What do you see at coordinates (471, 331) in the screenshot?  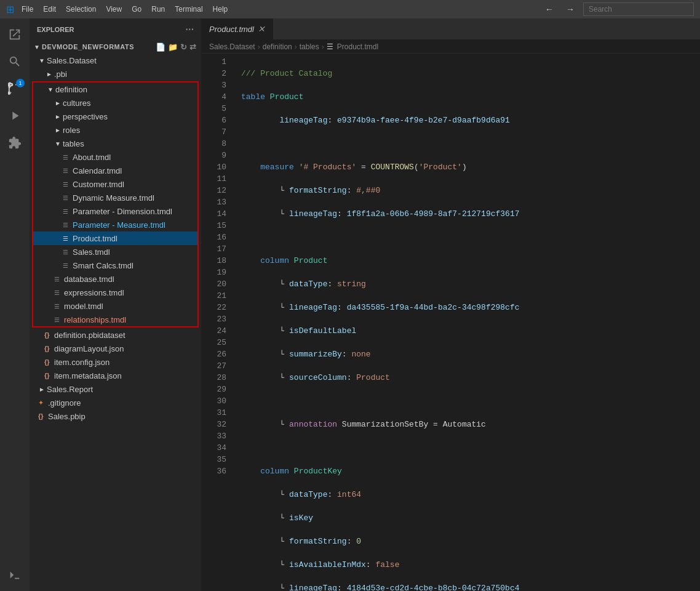 I see `code-line-12: └ isDefaultLabel` at bounding box center [471, 331].